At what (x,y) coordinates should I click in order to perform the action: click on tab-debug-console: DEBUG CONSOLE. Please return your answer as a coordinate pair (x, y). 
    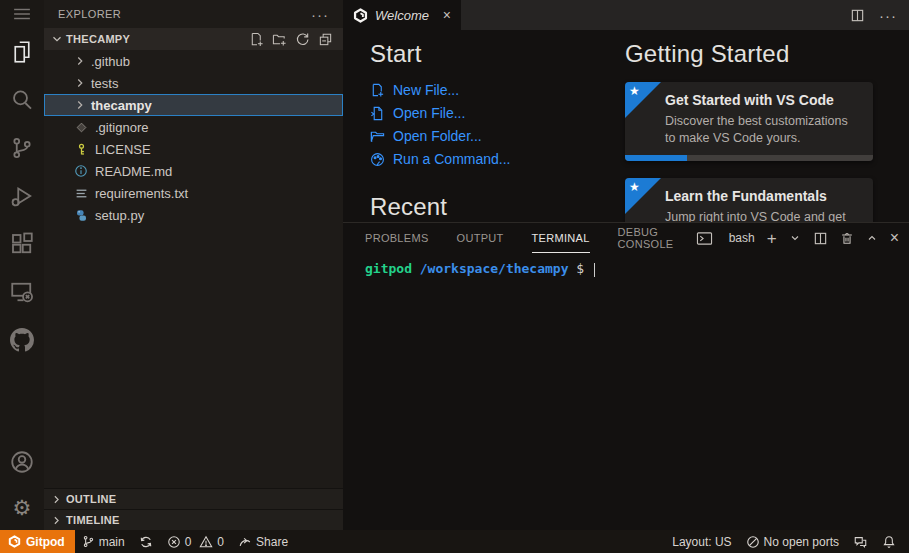
    Looking at the image, I should click on (657, 238).